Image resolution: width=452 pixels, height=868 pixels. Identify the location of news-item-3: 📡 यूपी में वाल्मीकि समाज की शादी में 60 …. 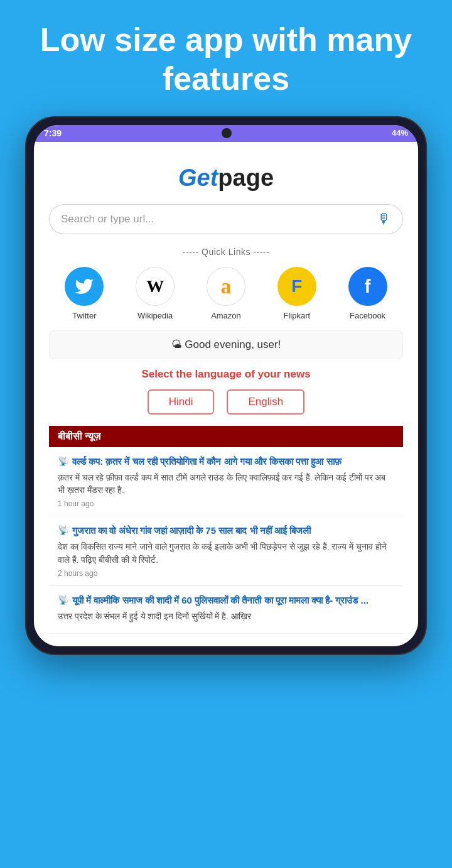
(226, 610).